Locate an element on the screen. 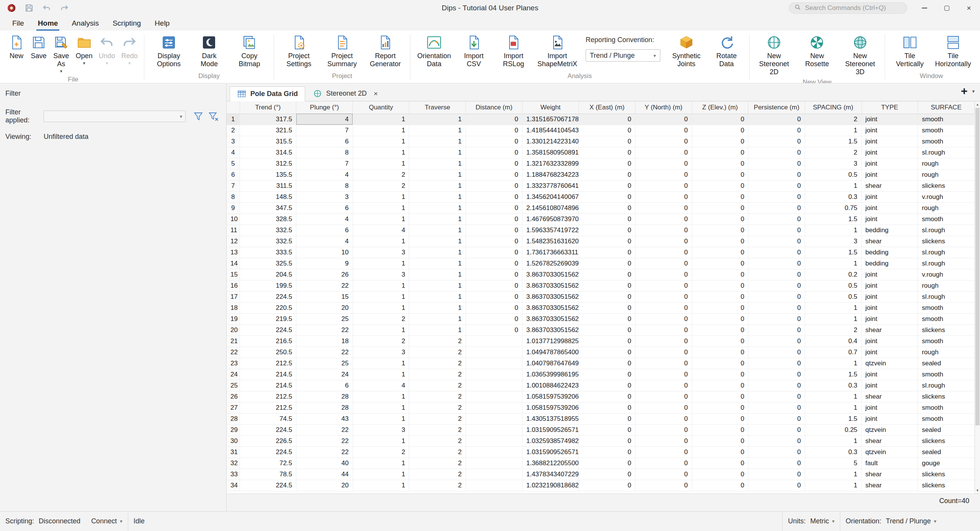 The height and width of the screenshot is (531, 980). cell: 1.548235163162026 is located at coordinates (550, 241).